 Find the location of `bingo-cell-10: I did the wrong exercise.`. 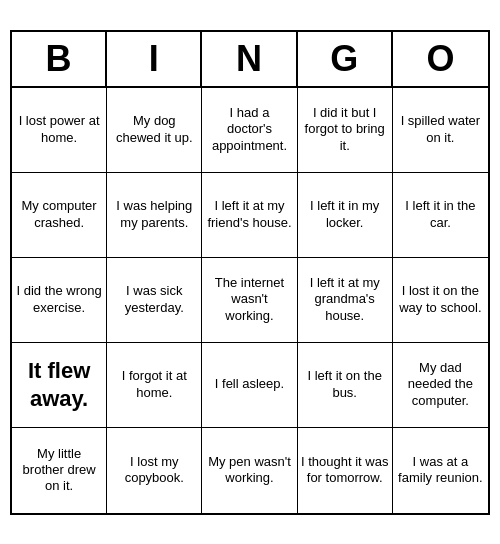

bingo-cell-10: I did the wrong exercise. is located at coordinates (60, 300).